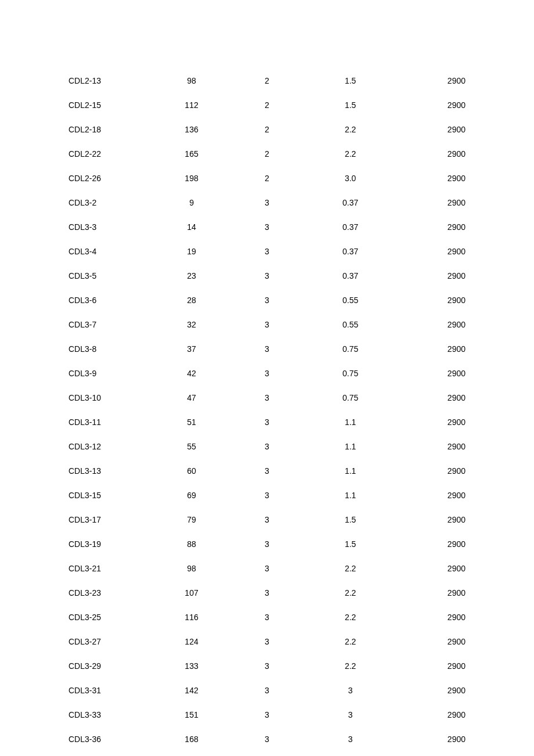  I want to click on cell-head: 124, so click(192, 642).